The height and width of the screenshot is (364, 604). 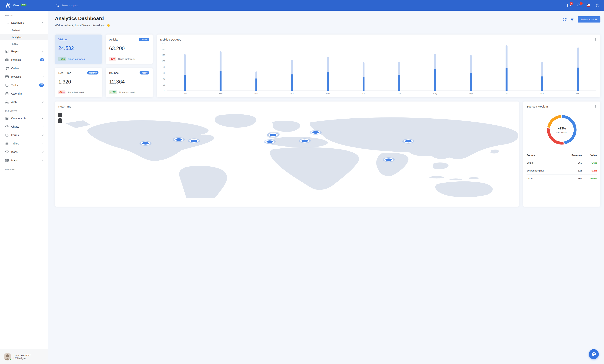 I want to click on page-header: Analytics Dashboard Welcome back, Lucy! …, so click(x=178, y=21).